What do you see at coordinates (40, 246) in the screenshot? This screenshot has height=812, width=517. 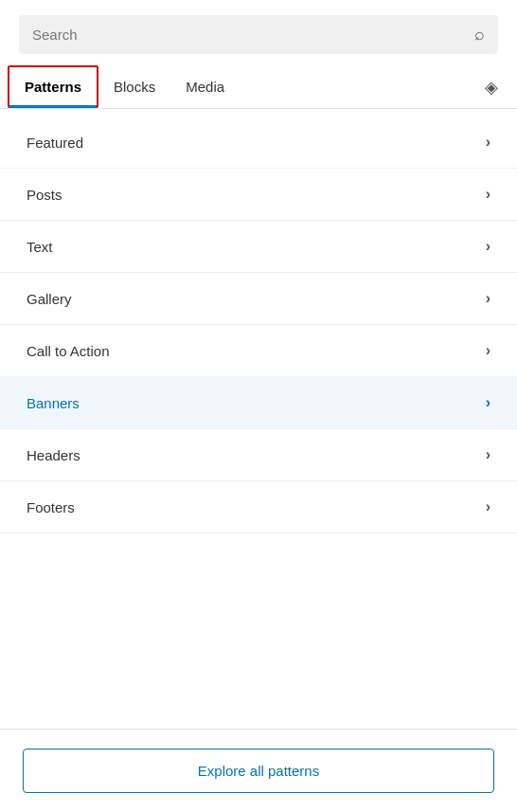 I see `menu-item-label-text: Text` at bounding box center [40, 246].